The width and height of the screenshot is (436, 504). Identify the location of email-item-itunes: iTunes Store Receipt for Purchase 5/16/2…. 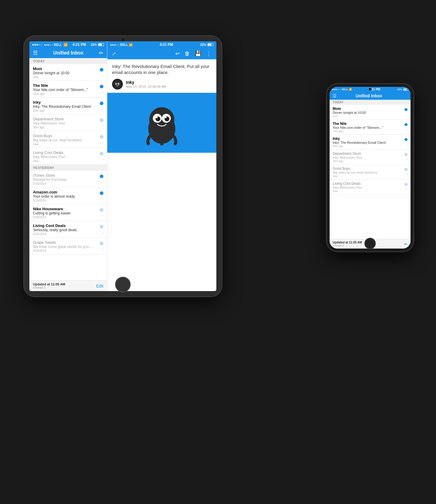
(68, 179).